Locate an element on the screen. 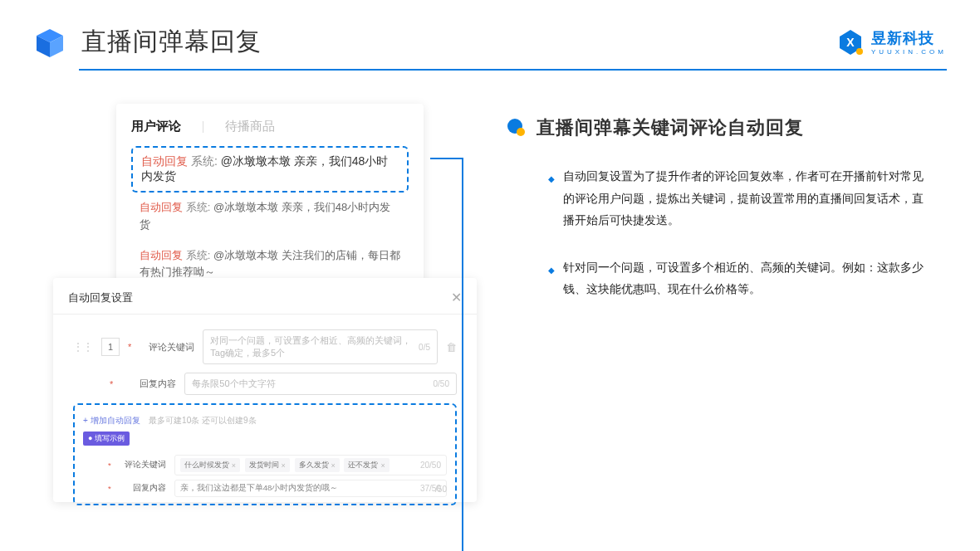 The width and height of the screenshot is (980, 551). svg-text: X is located at coordinates (850, 42).